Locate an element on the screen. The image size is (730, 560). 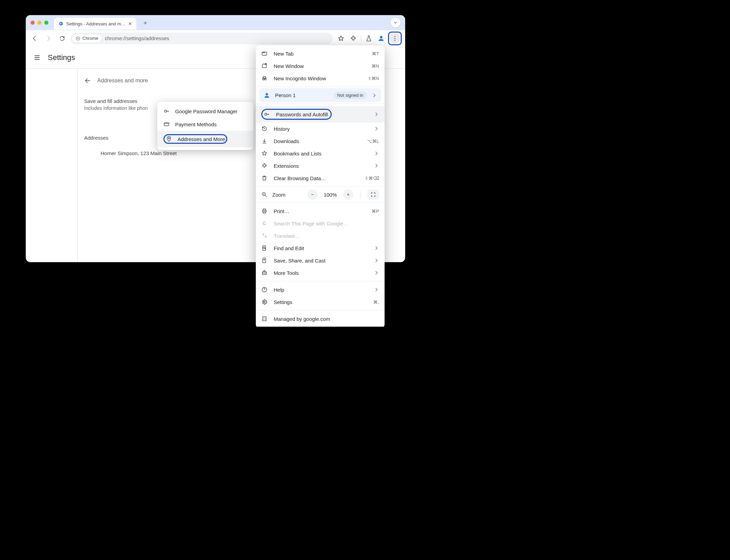
omnibox: Chrome chrome://settings/addresses is located at coordinates (202, 38).